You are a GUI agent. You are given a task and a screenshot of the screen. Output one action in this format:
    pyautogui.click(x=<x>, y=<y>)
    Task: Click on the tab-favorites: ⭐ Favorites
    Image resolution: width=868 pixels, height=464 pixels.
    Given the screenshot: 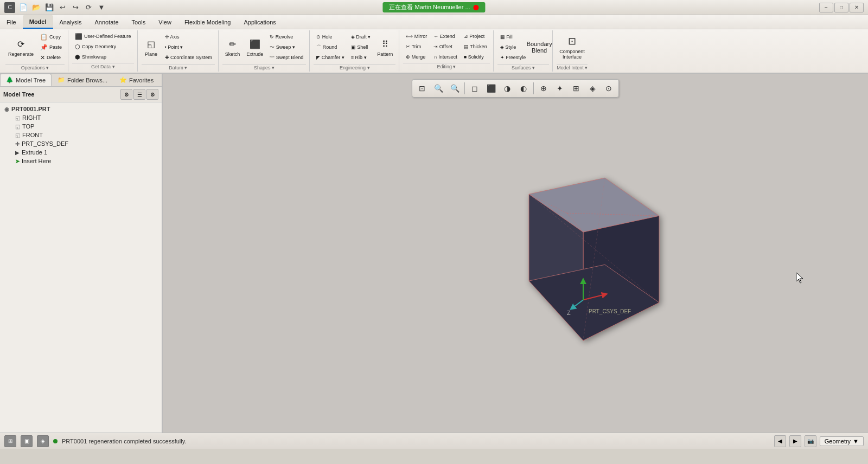 What is the action you would take?
    pyautogui.click(x=137, y=80)
    